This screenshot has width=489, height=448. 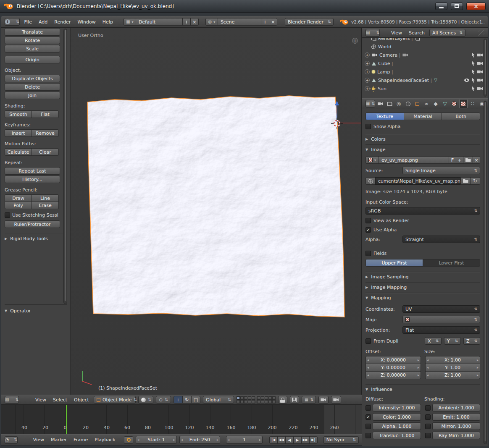 What do you see at coordinates (181, 419) in the screenshot?
I see `timeline-region: -40 -20 0 20 40 60 80 100 120 140 160 18…` at bounding box center [181, 419].